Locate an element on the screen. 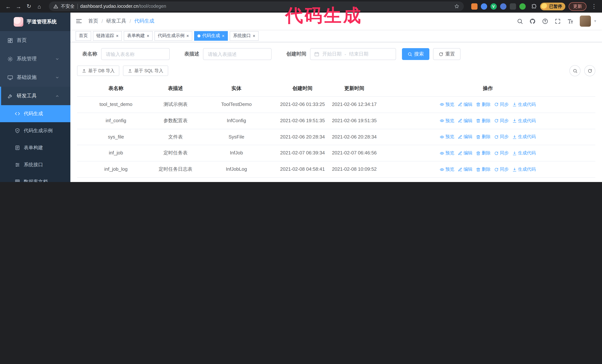 The height and width of the screenshot is (364, 602). import-sql-button: 基于 SQL 导入 is located at coordinates (146, 71).